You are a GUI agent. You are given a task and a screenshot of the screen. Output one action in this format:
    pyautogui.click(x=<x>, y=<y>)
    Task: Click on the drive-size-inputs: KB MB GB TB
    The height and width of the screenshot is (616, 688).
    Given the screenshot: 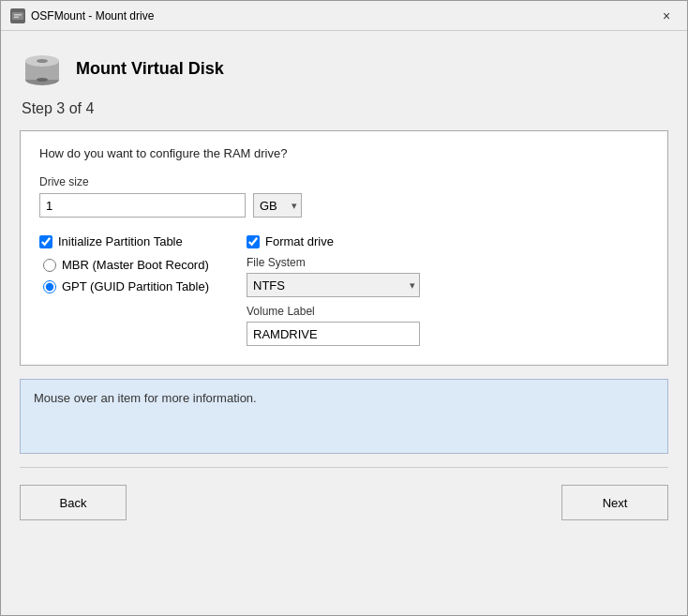 What is the action you would take?
    pyautogui.click(x=344, y=205)
    